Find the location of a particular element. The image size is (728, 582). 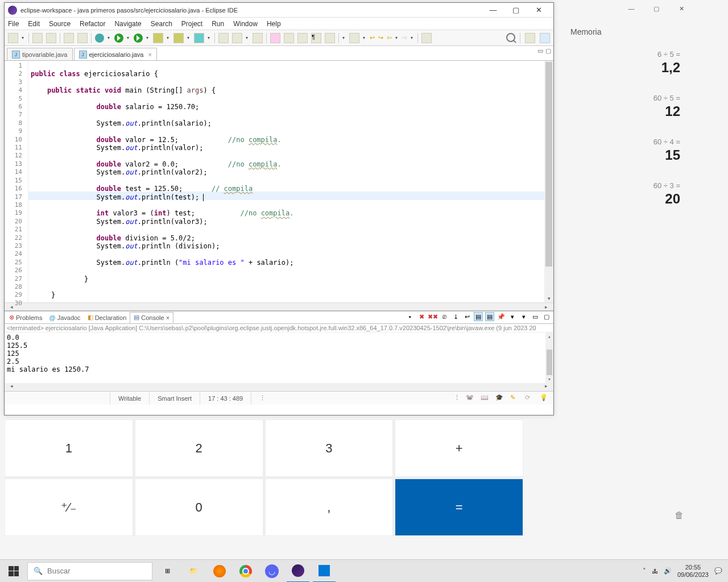

run-icon is located at coordinates (119, 38).